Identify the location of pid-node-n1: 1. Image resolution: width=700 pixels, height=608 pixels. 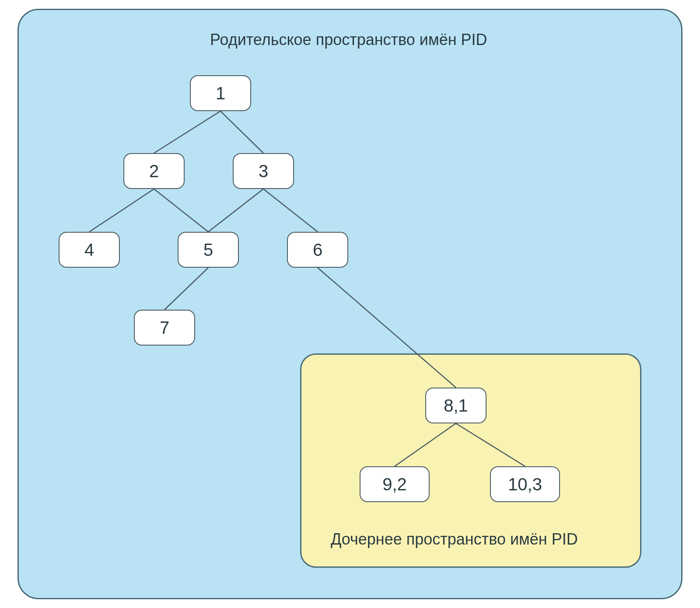
(220, 93).